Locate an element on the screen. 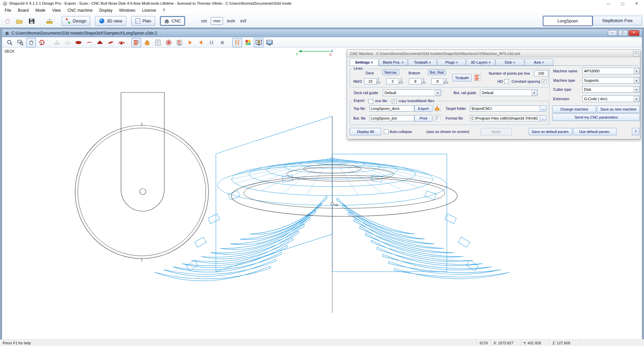 The width and height of the screenshot is (644, 346). maximize-icon: ▢ is located at coordinates (623, 3).